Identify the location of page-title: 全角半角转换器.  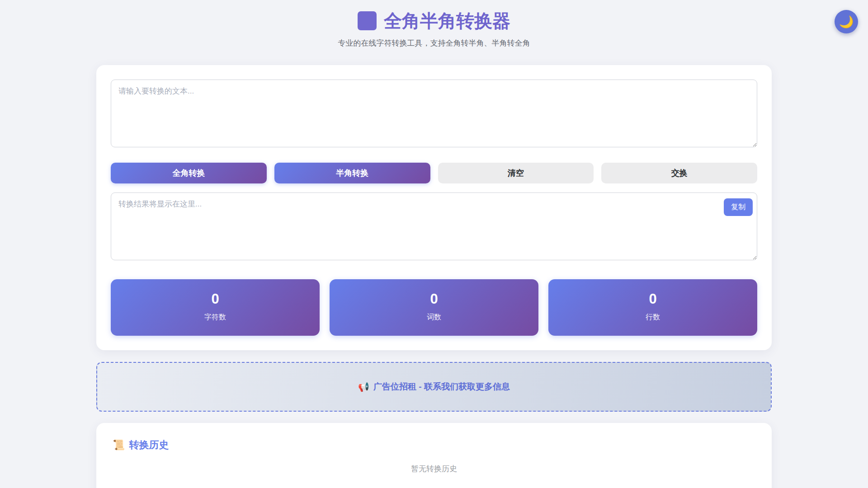
(434, 21).